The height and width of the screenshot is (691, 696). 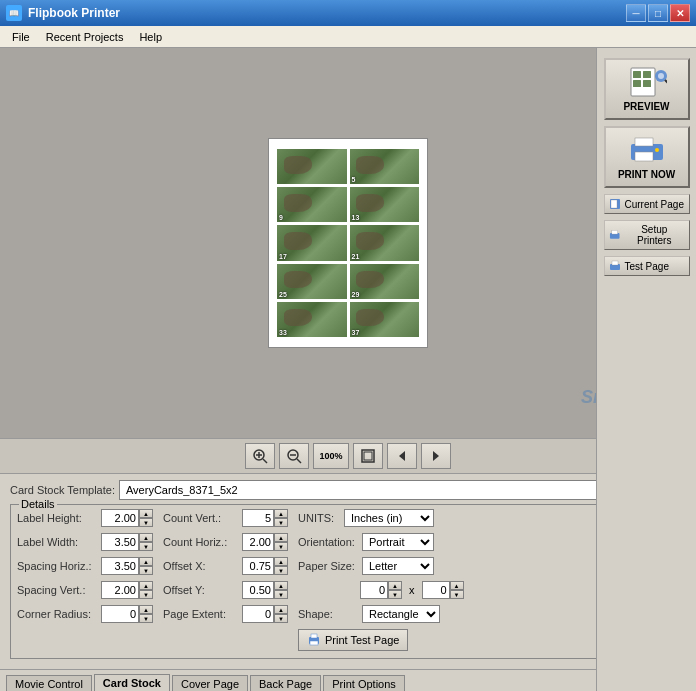 I want to click on label-width-up: ▲, so click(x=146, y=538).